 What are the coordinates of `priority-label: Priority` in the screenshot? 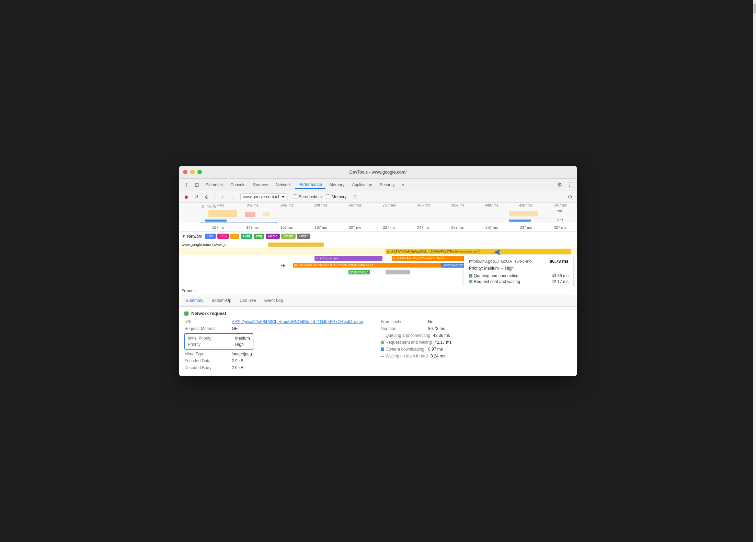 It's located at (210, 344).